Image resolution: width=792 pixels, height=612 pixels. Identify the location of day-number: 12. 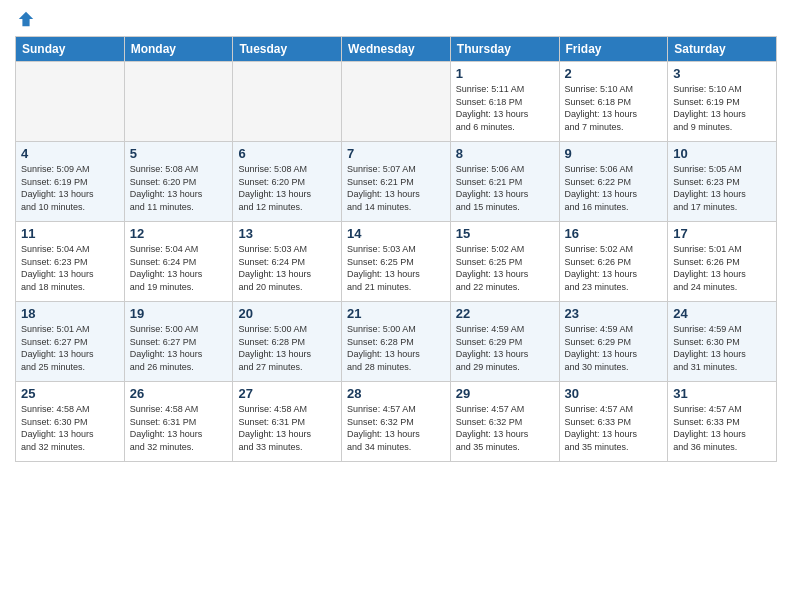
(179, 234).